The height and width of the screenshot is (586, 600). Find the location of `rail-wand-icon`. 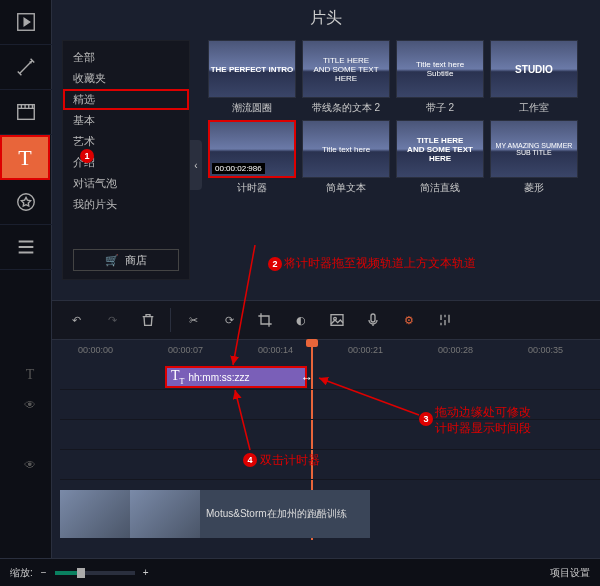

rail-wand-icon is located at coordinates (26, 68).